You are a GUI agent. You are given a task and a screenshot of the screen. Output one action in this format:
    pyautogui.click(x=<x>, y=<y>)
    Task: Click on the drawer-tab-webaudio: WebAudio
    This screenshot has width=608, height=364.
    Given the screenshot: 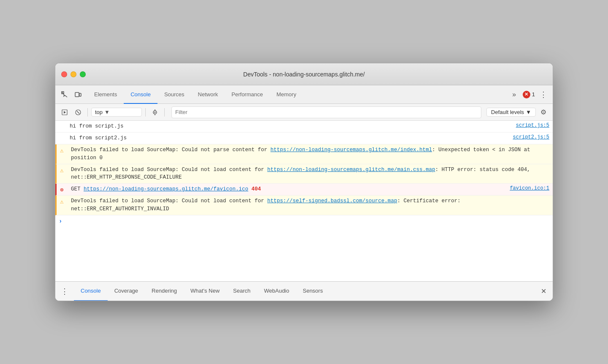 What is the action you would take?
    pyautogui.click(x=277, y=291)
    